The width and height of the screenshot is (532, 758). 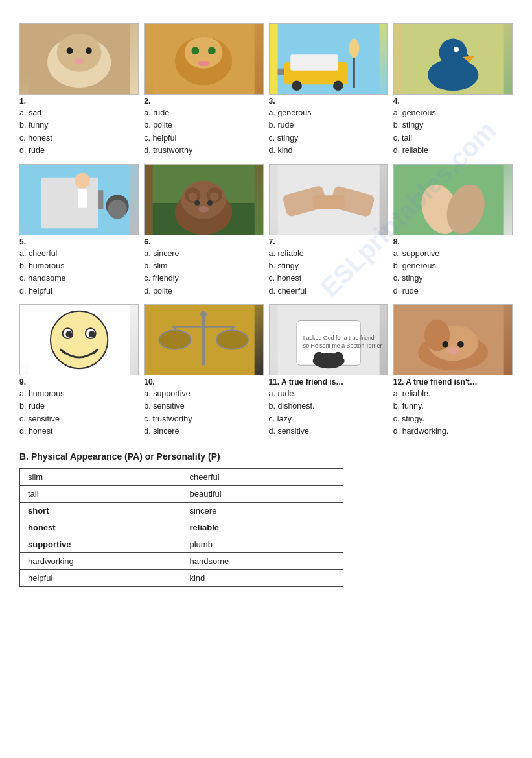 What do you see at coordinates (453, 371) in the screenshot?
I see `item-12: 12. A true friend isn't…a. reliable.b. f…` at bounding box center [453, 371].